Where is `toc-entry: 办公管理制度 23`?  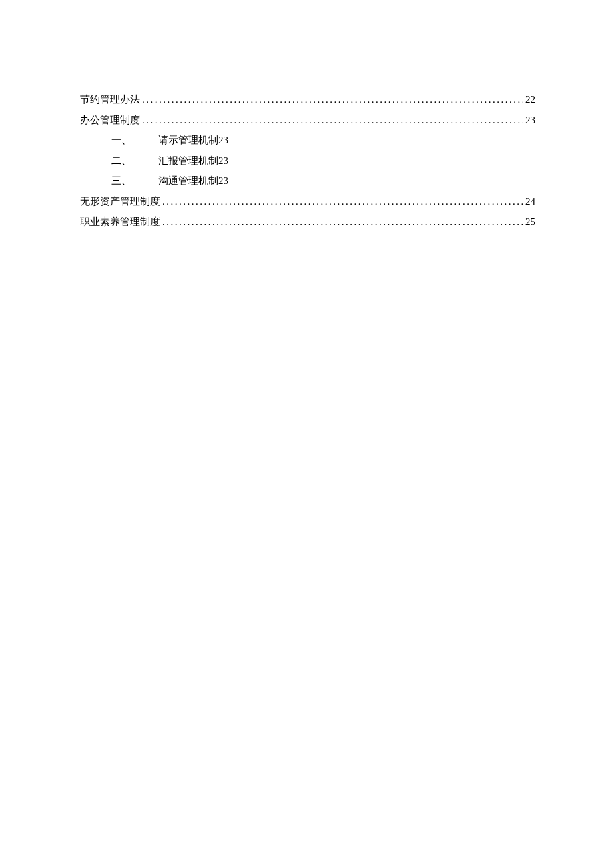 toc-entry: 办公管理制度 23 is located at coordinates (308, 120).